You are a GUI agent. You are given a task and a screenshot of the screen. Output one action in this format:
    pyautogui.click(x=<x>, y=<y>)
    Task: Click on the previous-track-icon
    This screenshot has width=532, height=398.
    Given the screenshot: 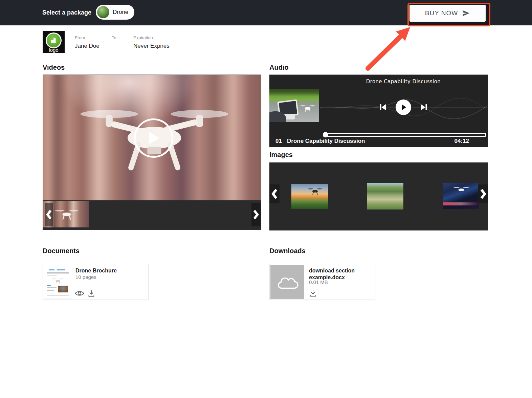 What is the action you would take?
    pyautogui.click(x=383, y=107)
    